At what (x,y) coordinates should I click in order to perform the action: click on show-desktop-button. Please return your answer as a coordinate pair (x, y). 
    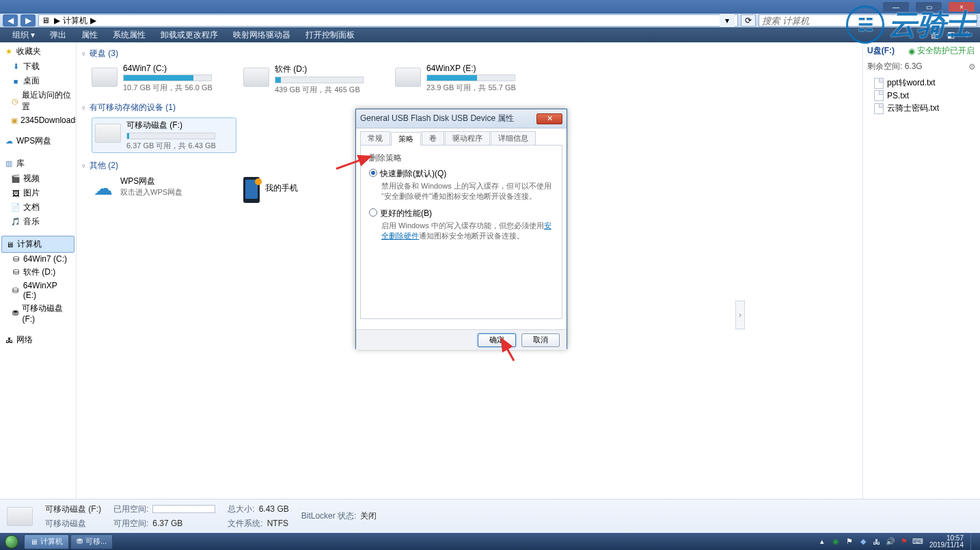
    Looking at the image, I should click on (973, 541).